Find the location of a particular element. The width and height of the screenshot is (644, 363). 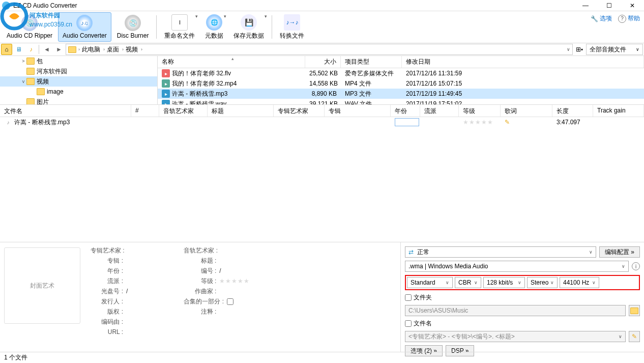

qcol-album: 专辑 is located at coordinates (358, 111).